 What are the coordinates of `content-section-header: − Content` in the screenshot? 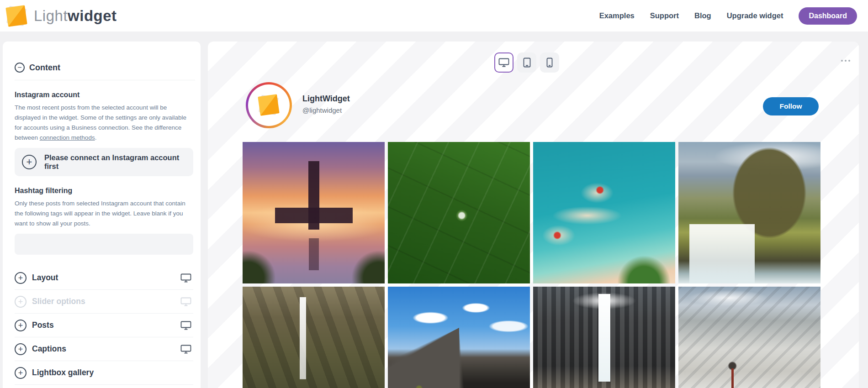 It's located at (104, 68).